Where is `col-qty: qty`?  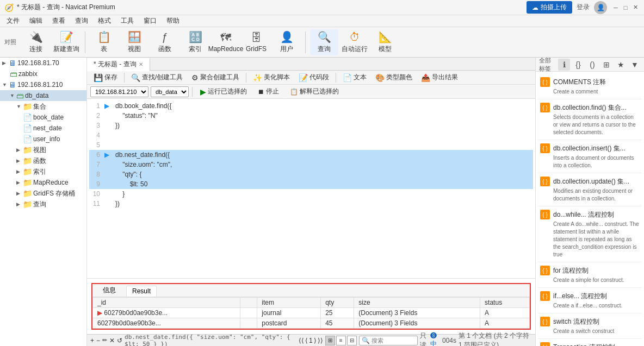 col-qty: qty is located at coordinates (337, 303).